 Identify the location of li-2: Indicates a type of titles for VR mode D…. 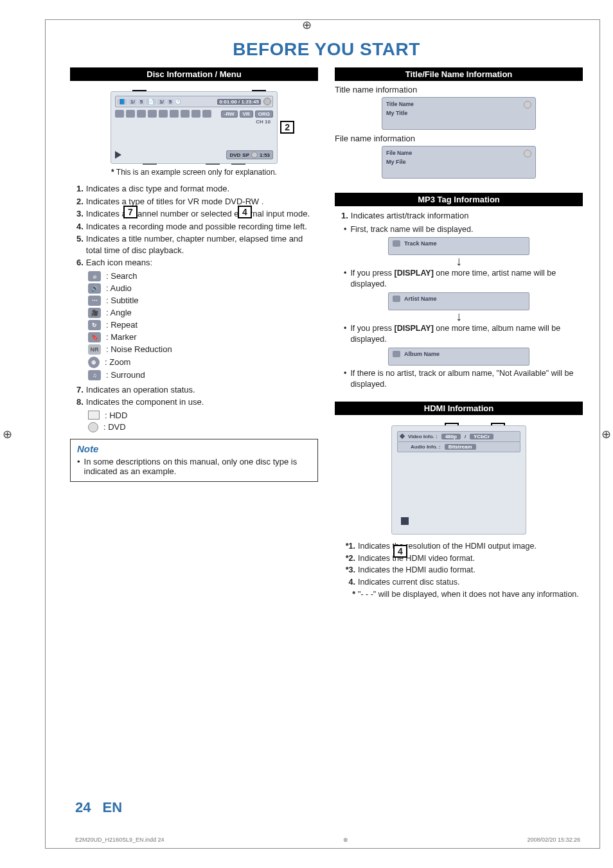
(175, 202).